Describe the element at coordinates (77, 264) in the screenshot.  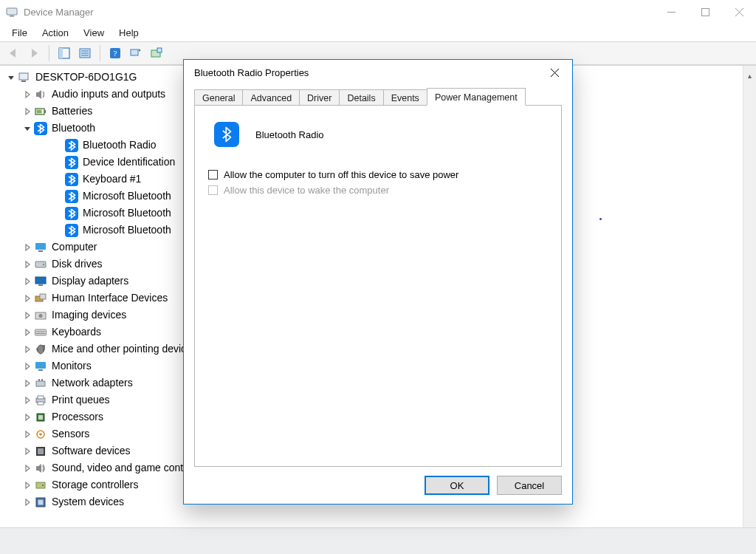
I see `tree-item-label: Disk drives` at that location.